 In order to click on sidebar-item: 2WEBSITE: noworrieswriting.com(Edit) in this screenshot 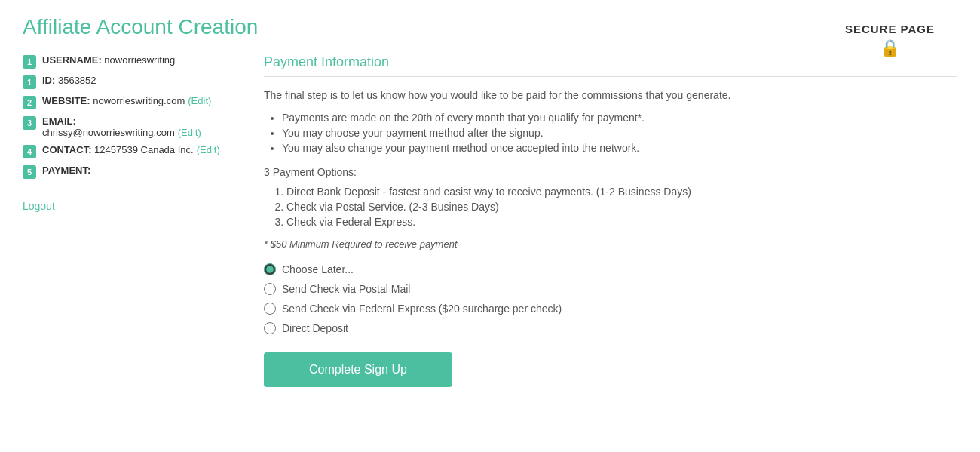, I will do `click(128, 103)`.